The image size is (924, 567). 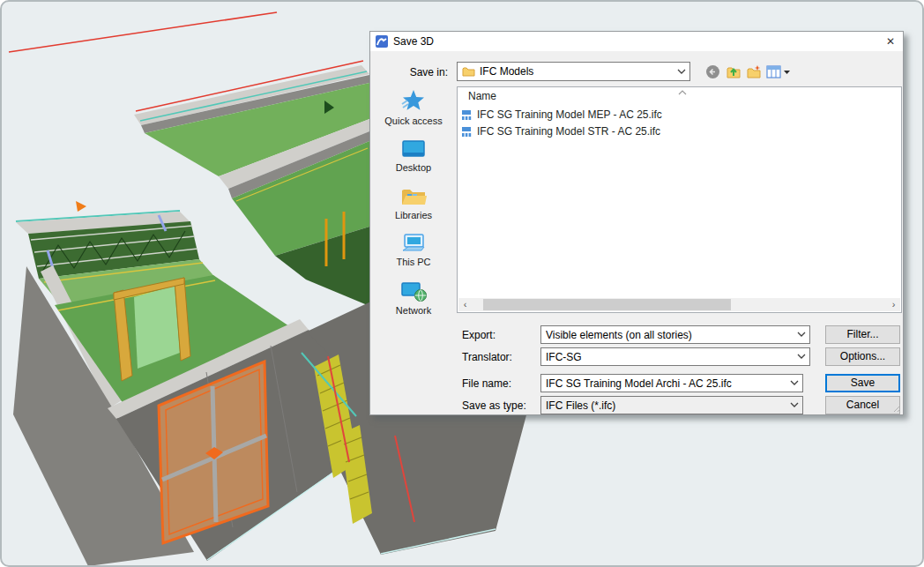 I want to click on archicad-logo-icon, so click(x=382, y=41).